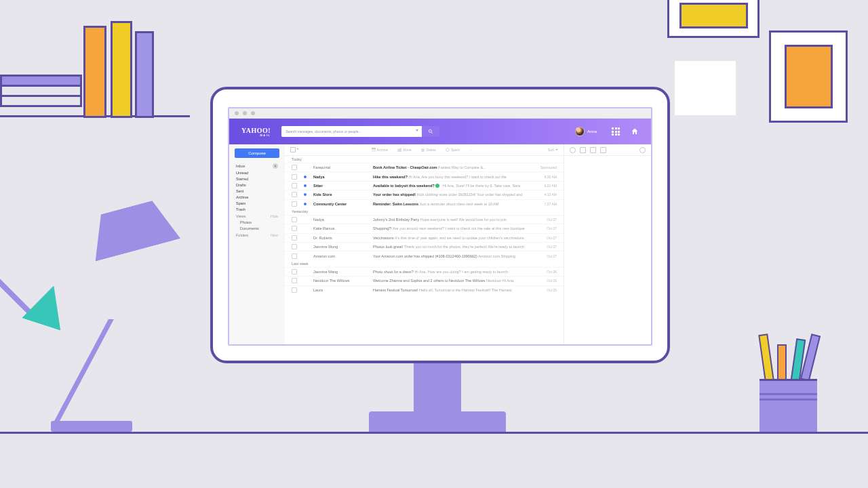  I want to click on home-icon, so click(635, 131).